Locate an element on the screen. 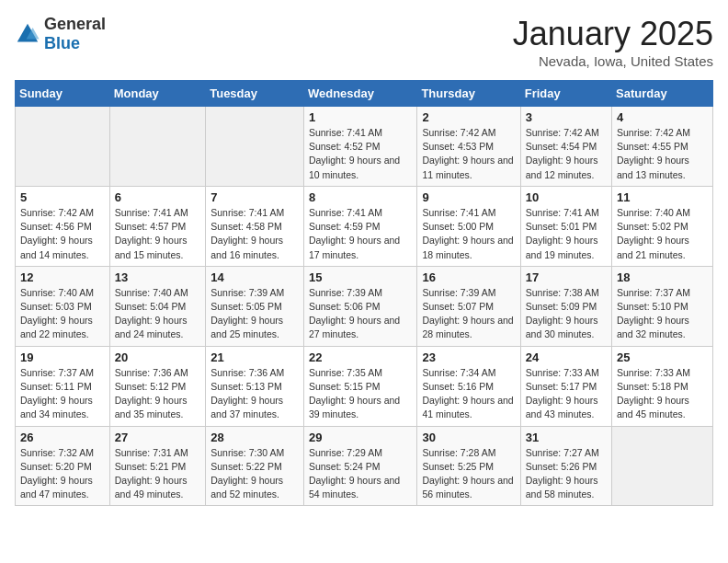 The width and height of the screenshot is (728, 563). calendar-cell: 7Sunrise: 7:41 AM Sunset: 4:58 PM Daylig… is located at coordinates (256, 226).